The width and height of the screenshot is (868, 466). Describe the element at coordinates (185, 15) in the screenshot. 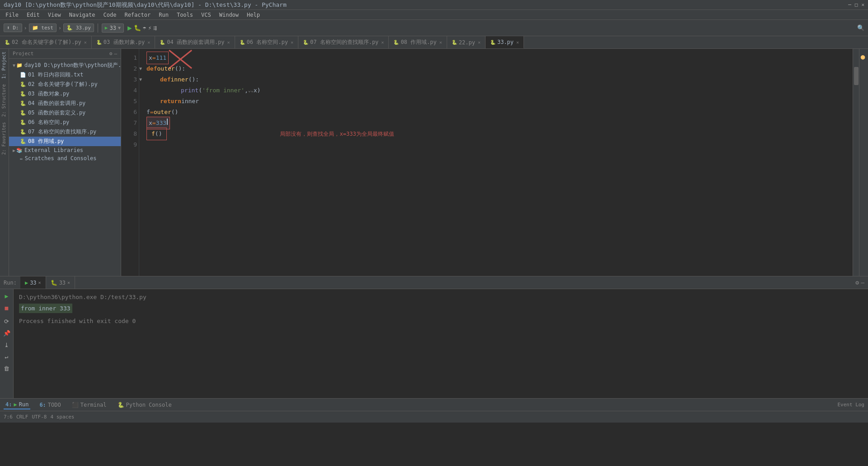

I see `menu-tools: Tools` at that location.